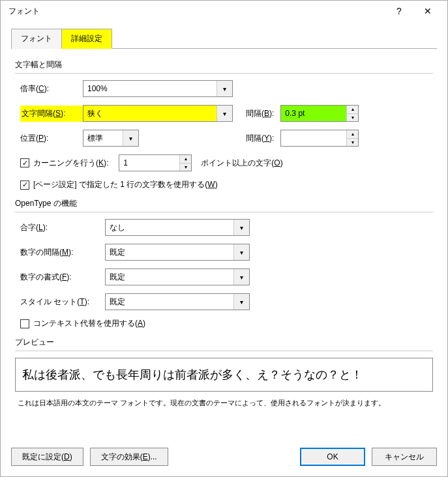 The image size is (448, 477). Describe the element at coordinates (241, 163) in the screenshot. I see `kerning-suffix: ポイント以上の文字(O)` at that location.